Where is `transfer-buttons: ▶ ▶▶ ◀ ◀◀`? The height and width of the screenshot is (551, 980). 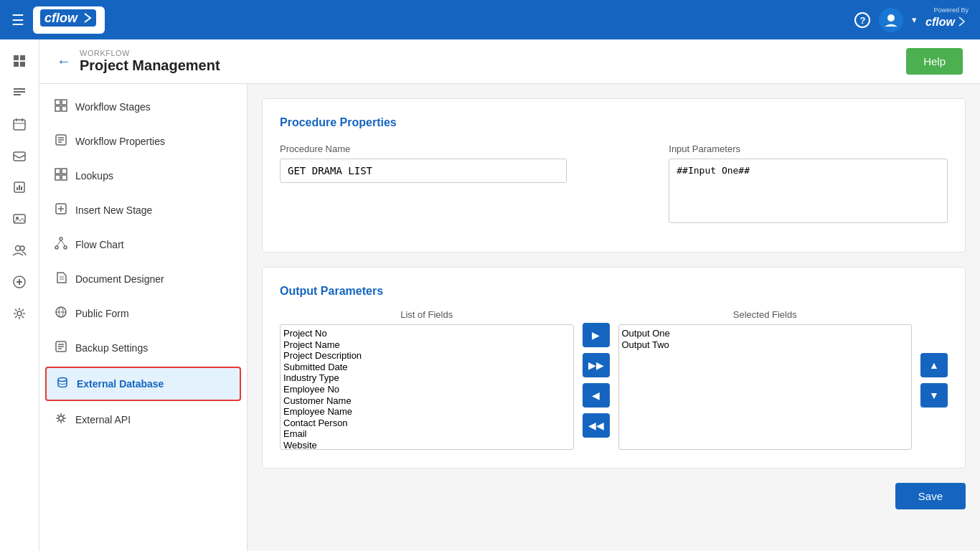 transfer-buttons: ▶ ▶▶ ◀ ◀◀ is located at coordinates (596, 380).